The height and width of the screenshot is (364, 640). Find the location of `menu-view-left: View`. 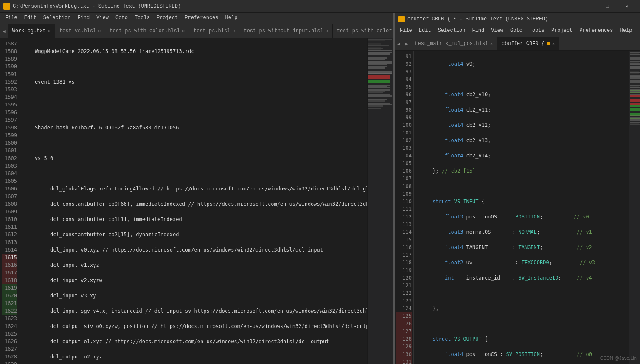

menu-view-left: View is located at coordinates (103, 18).